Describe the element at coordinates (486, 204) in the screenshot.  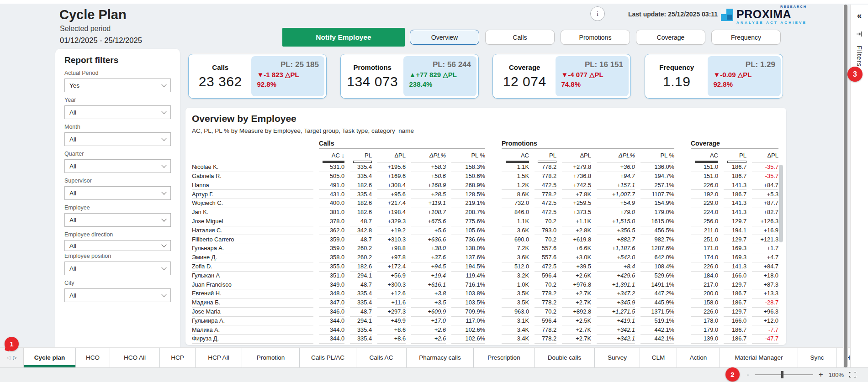
I see `table-row: Wojciech C.400.0182.6+217.4+119.1219.1%7…` at that location.